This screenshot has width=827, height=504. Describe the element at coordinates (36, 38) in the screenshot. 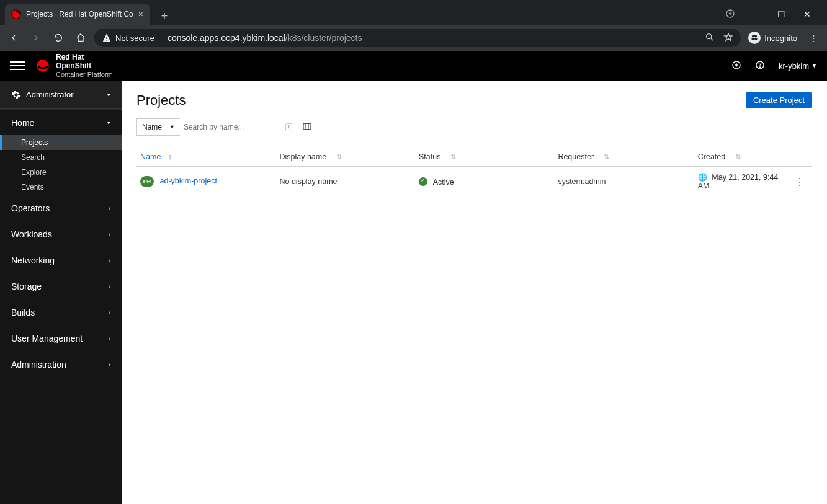

I see `forward-button` at that location.